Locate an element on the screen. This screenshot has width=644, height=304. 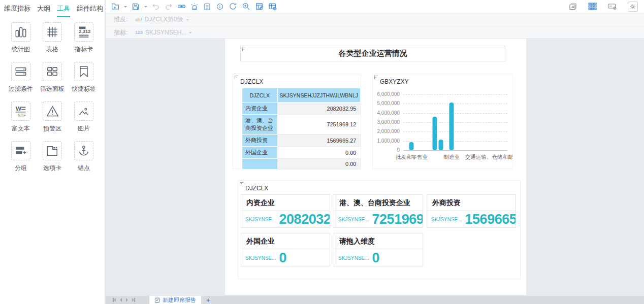
search-plus-icon is located at coordinates (246, 6).